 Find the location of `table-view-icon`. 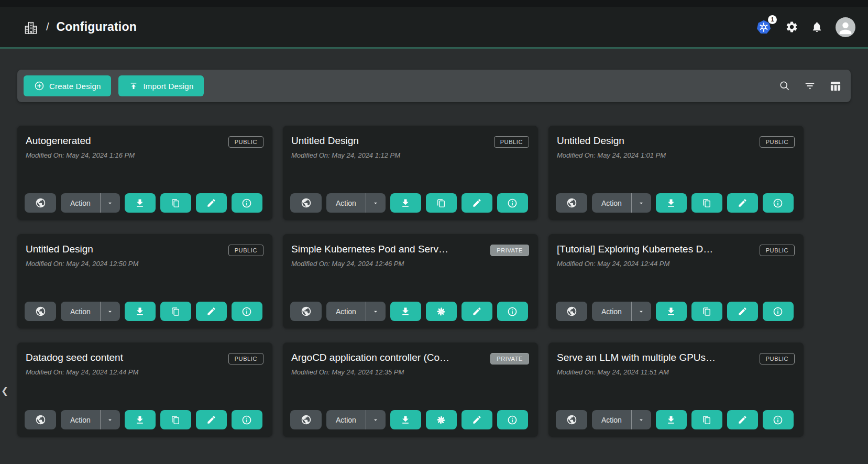

table-view-icon is located at coordinates (835, 86).